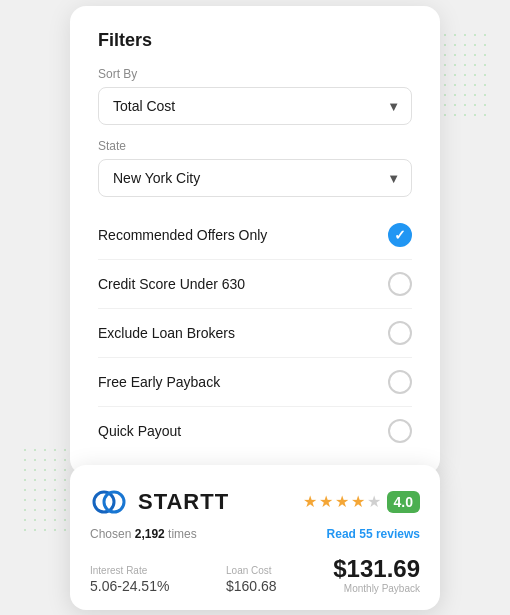 The image size is (510, 615). What do you see at coordinates (326, 502) in the screenshot?
I see `star-2: ★` at bounding box center [326, 502].